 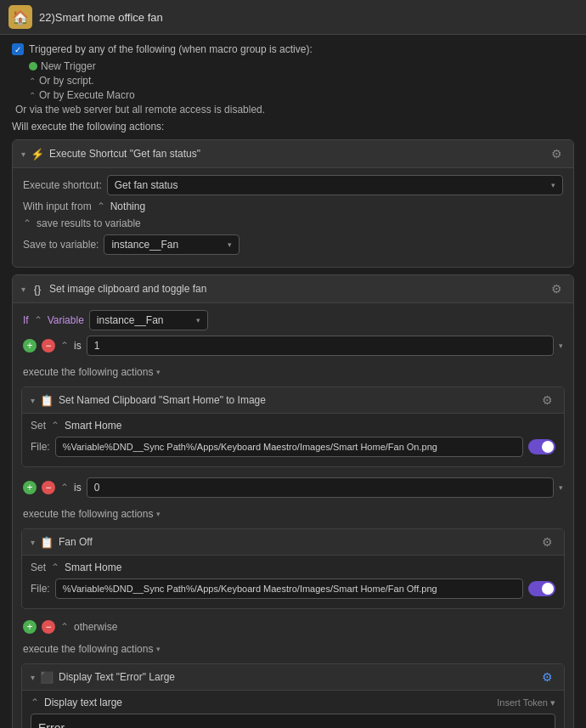 What do you see at coordinates (97, 488) in the screenshot?
I see `condition2-value: 0` at bounding box center [97, 488].